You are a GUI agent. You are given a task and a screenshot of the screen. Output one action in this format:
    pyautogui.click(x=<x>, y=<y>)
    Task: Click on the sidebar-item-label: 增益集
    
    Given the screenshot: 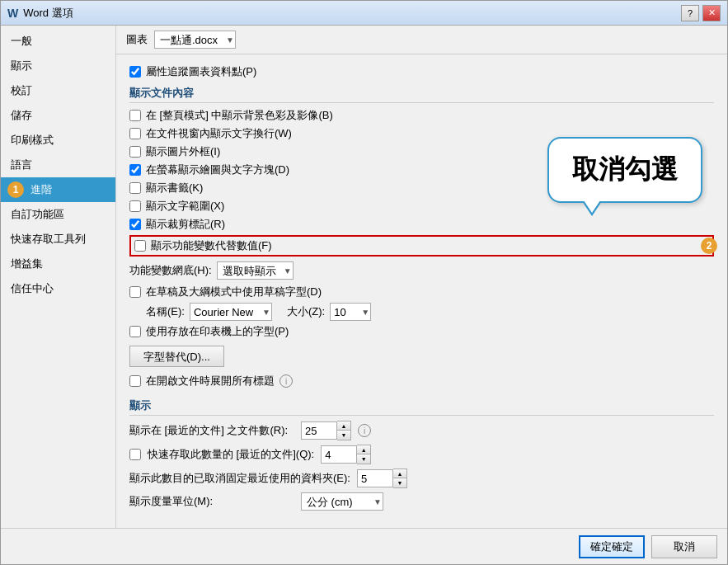 What is the action you would take?
    pyautogui.click(x=26, y=264)
    